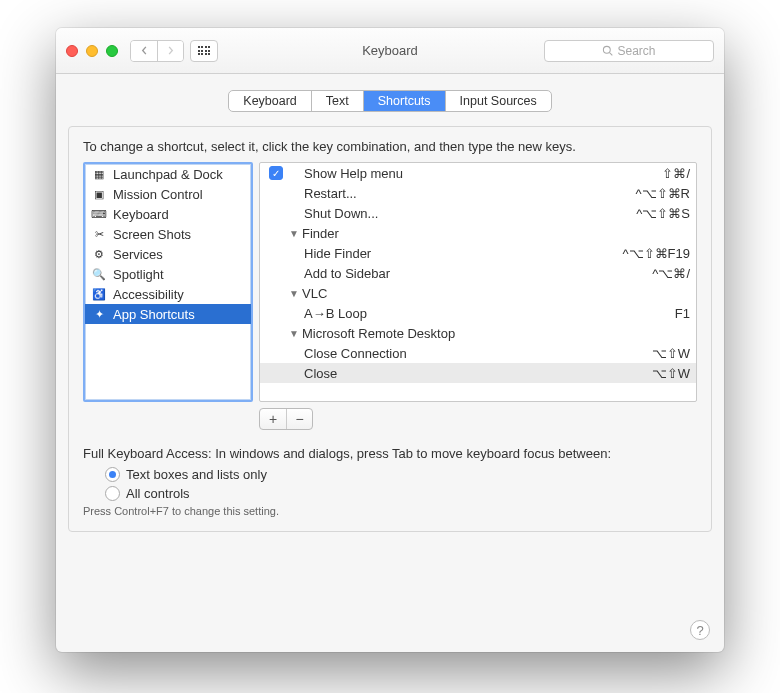 The height and width of the screenshot is (693, 780). I want to click on tab-shortcuts: Shortcuts, so click(405, 101).